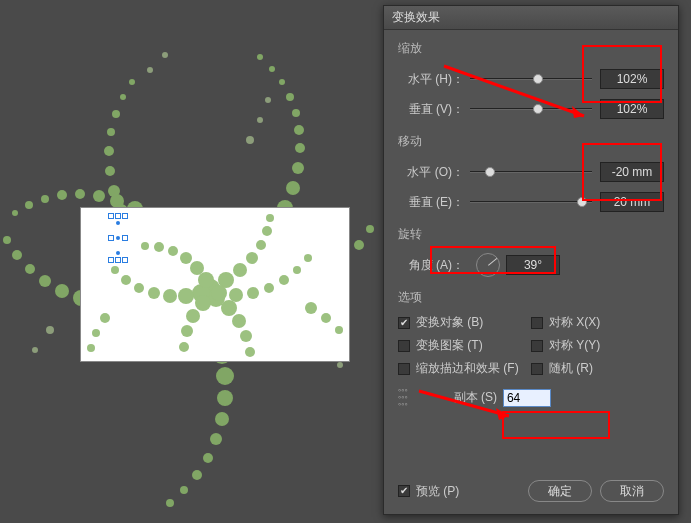  What do you see at coordinates (431, 172) in the screenshot?
I see `move-h-label: 水平 (O)：` at bounding box center [431, 172].